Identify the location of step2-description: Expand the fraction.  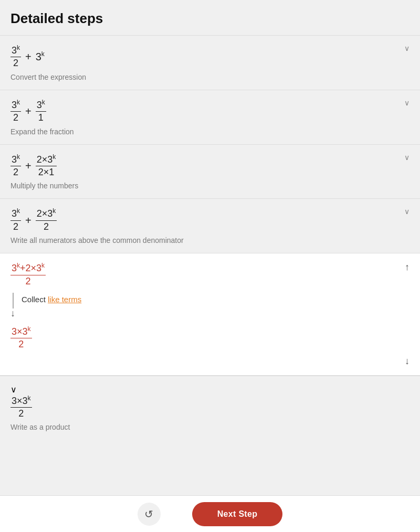
(210, 132).